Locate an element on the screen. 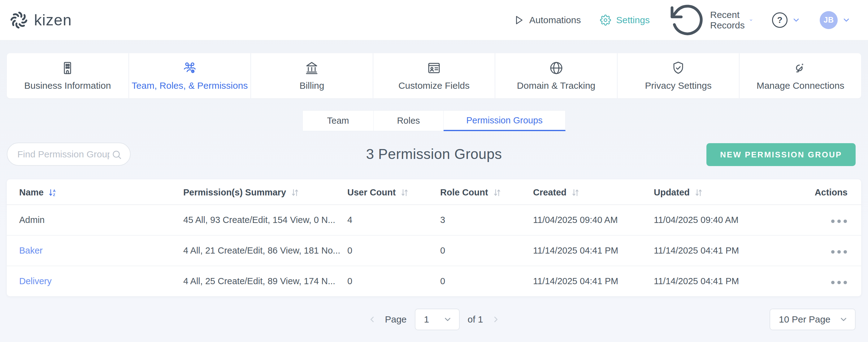 The width and height of the screenshot is (868, 342). role-count: 3 is located at coordinates (443, 220).